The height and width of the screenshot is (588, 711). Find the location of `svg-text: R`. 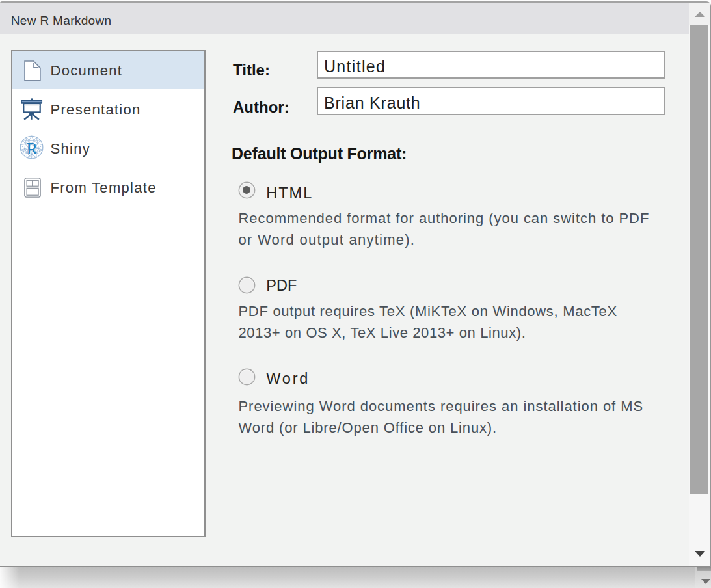

svg-text: R is located at coordinates (33, 148).